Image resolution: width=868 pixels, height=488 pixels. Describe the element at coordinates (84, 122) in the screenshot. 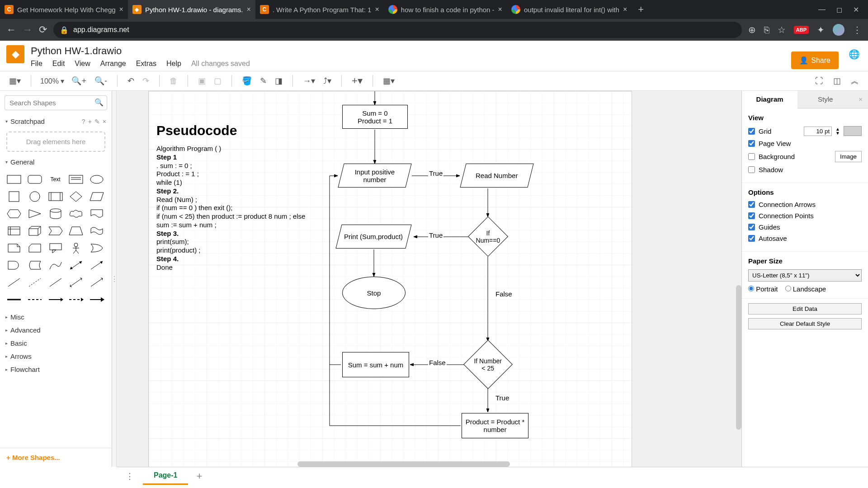

I see `help-icon: ?` at that location.